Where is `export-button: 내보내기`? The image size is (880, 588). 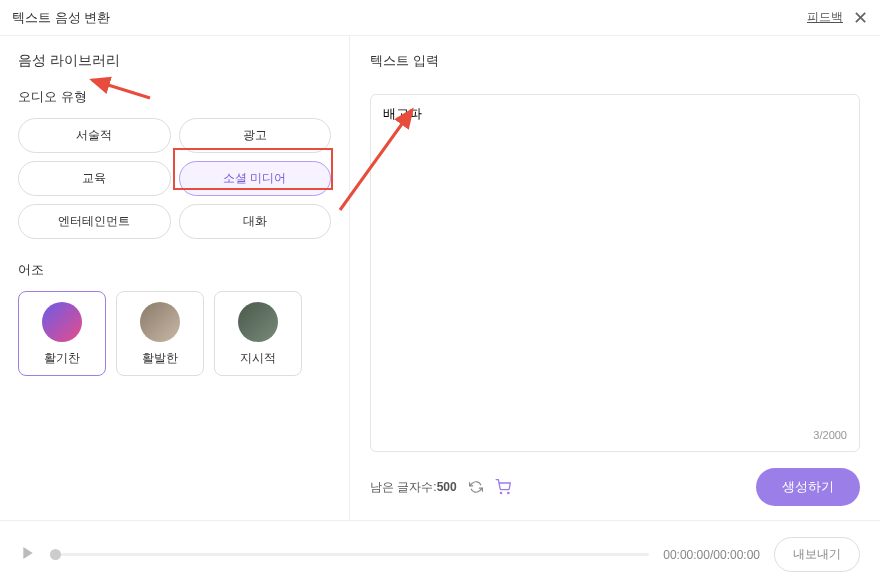
export-button: 내보내기 is located at coordinates (817, 554).